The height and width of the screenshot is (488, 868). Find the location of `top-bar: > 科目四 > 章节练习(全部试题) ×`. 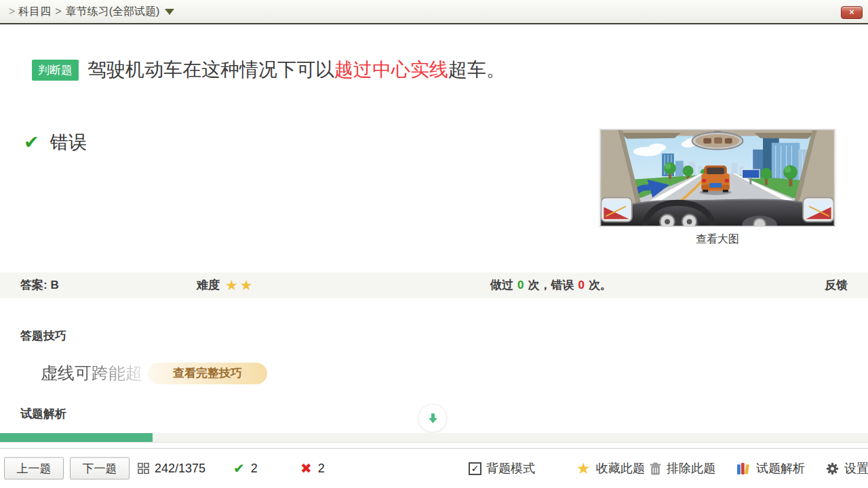

top-bar: > 科目四 > 章节练习(全部试题) × is located at coordinates (434, 12).